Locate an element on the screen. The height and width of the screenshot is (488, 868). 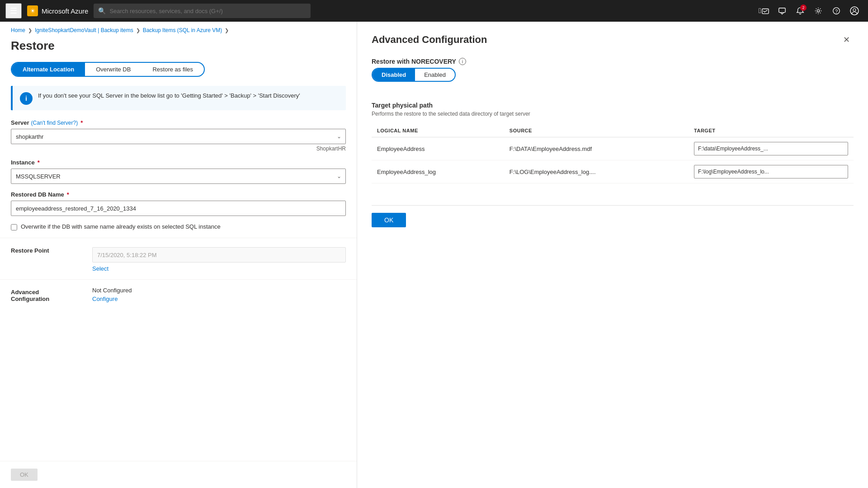
table-row: EmployeeAddress_log F:\LOG\EmployeeAddre… is located at coordinates (613, 172).